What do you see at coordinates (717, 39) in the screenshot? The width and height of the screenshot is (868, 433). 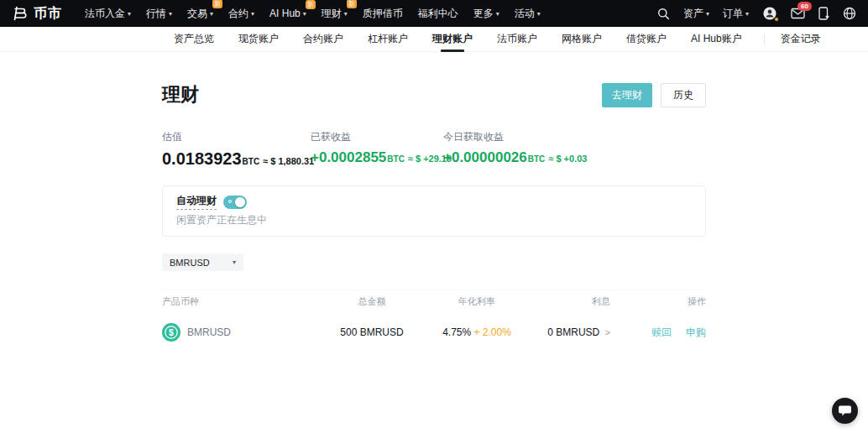 I see `tab-ai-hub-account: AI Hub账户` at bounding box center [717, 39].